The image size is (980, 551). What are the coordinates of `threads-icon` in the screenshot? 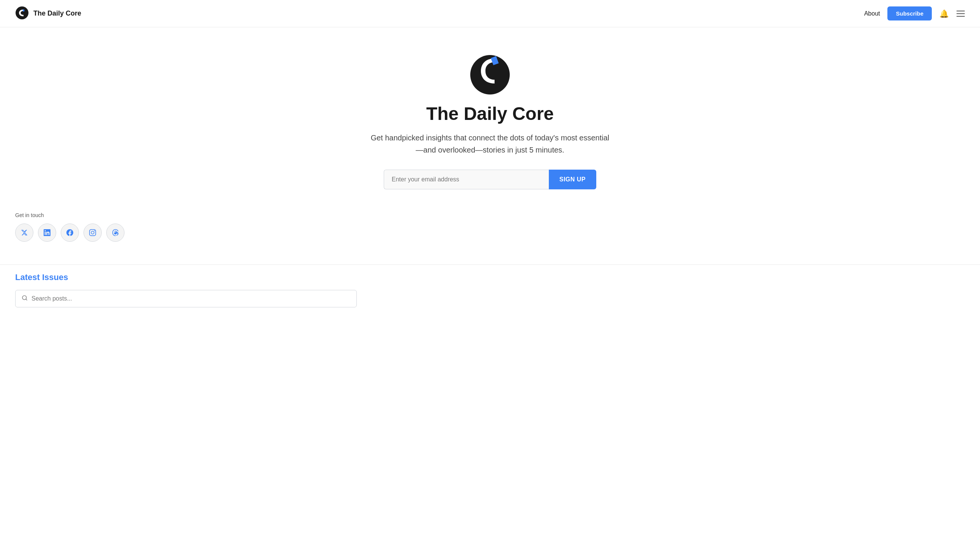 It's located at (115, 233).